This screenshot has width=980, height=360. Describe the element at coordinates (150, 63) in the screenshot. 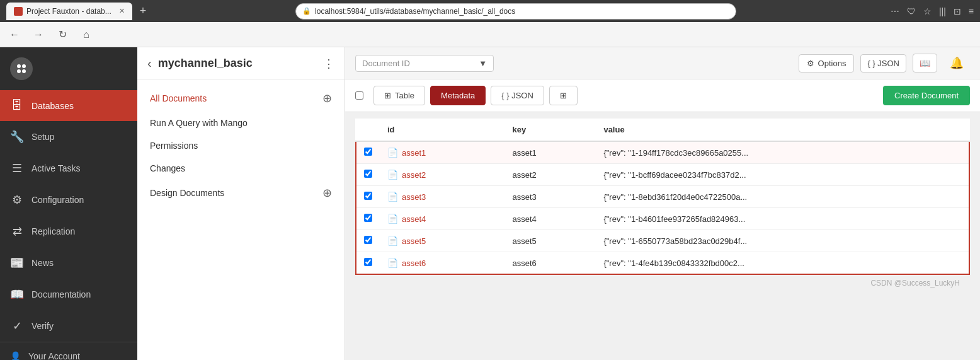

I see `db-back-button: ‹` at that location.